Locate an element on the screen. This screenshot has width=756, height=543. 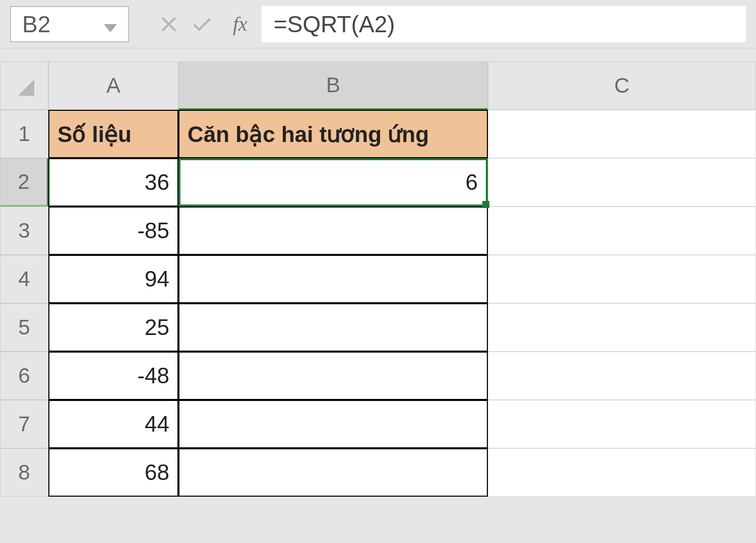
row-header-2: 2 is located at coordinates (24, 182).